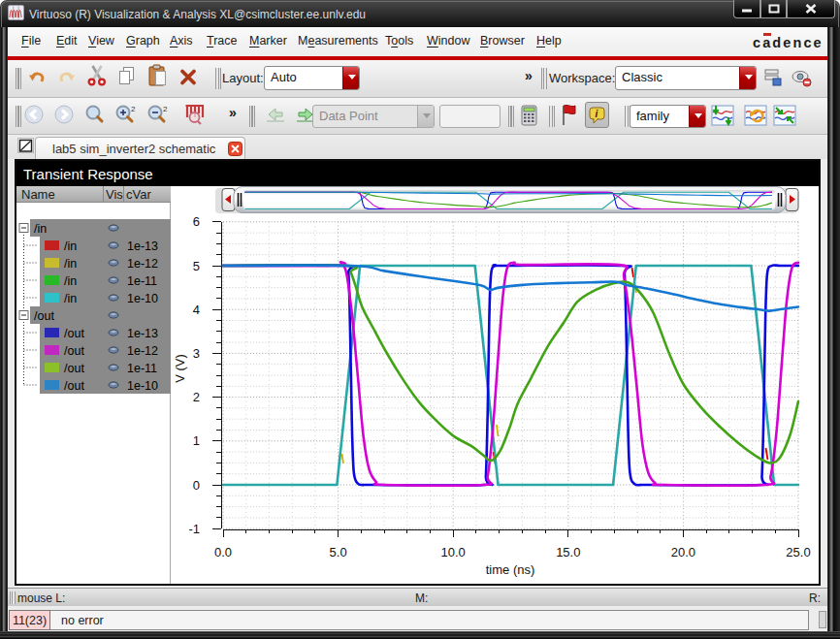 This screenshot has width=840, height=639. What do you see at coordinates (223, 553) in the screenshot?
I see `svg-text: 0.0` at bounding box center [223, 553].